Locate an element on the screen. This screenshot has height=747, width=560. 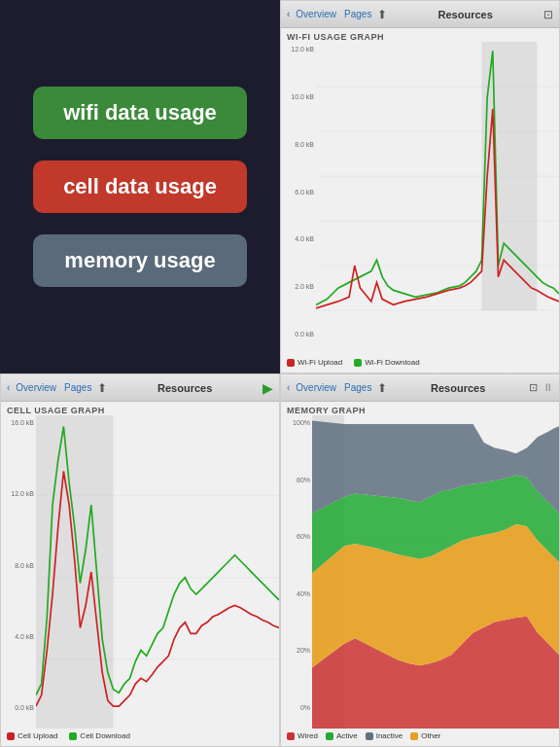
y-label-5: 10.0 kB is located at coordinates (298, 97).